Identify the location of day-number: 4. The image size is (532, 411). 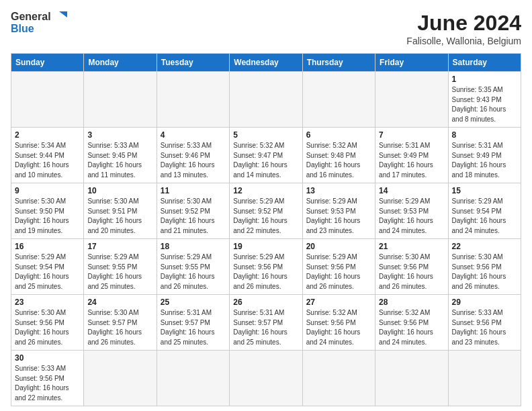
(193, 135).